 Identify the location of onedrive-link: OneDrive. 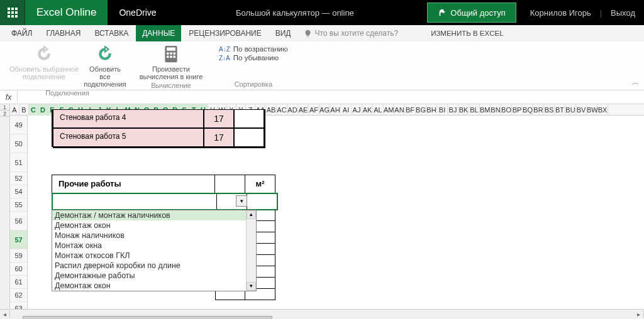
(137, 13).